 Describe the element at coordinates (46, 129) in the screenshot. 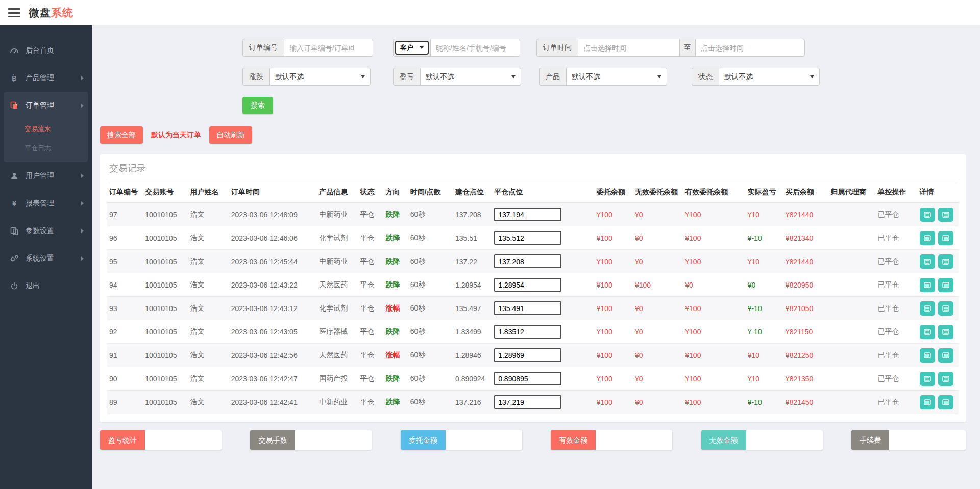

I see `sidebar-subitem-transactions: 交易流水` at that location.